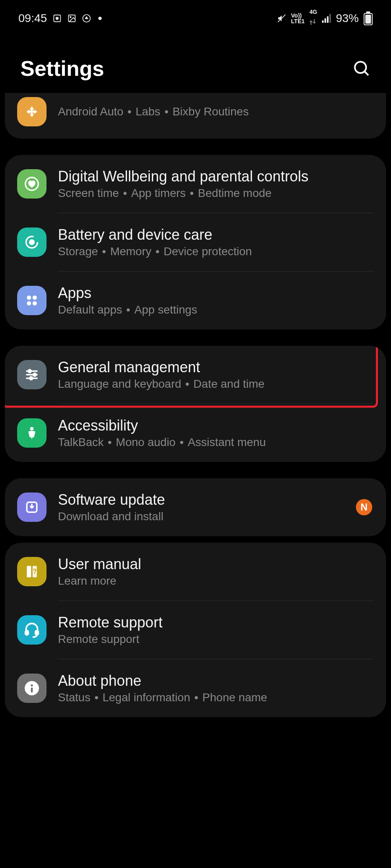 This screenshot has height=868, width=391. I want to click on mute-icon, so click(282, 18).